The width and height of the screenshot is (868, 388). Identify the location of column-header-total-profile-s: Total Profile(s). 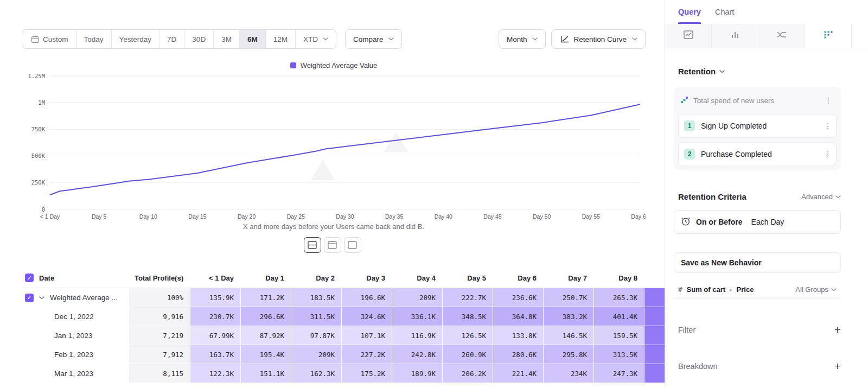
(159, 278).